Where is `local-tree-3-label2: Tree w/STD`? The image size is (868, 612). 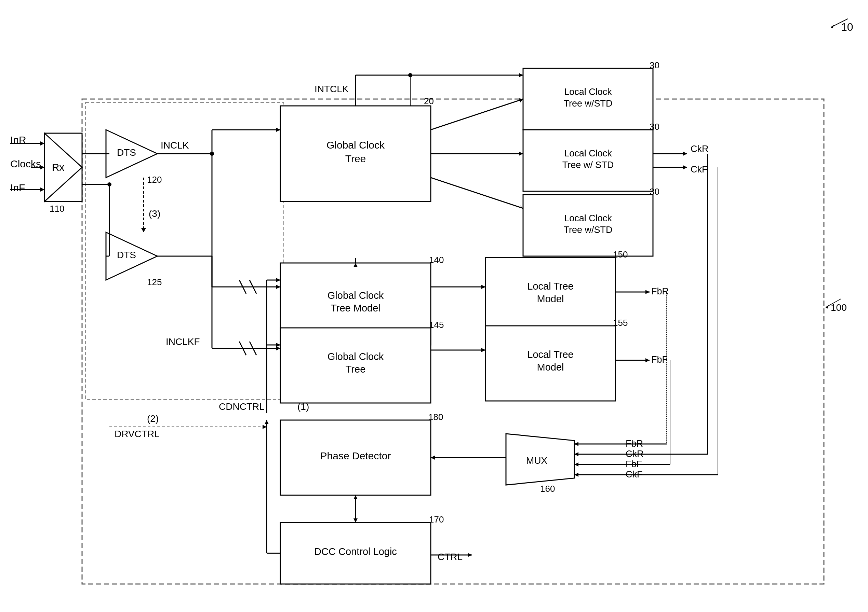
local-tree-3-label2: Tree w/STD is located at coordinates (588, 230).